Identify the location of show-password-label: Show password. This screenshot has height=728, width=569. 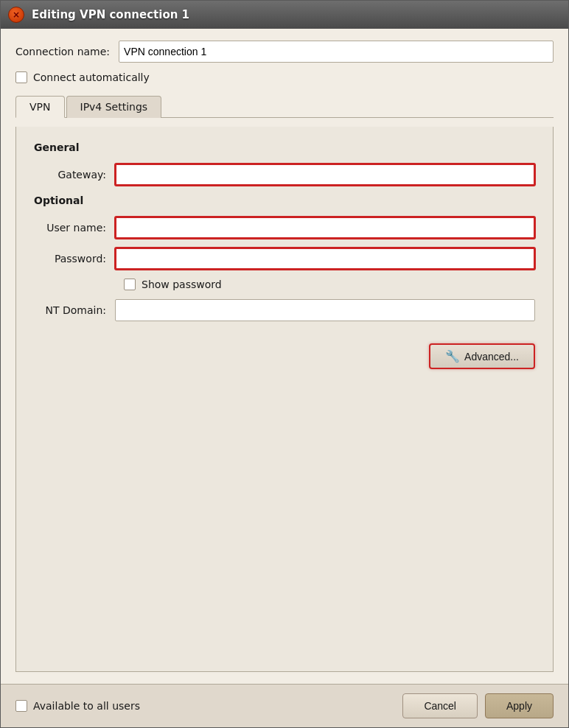
(181, 284).